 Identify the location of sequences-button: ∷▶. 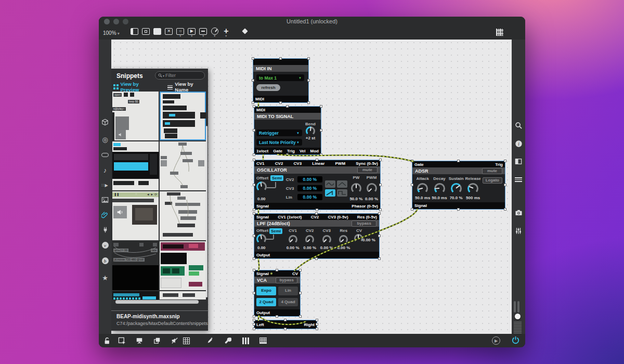
(105, 186).